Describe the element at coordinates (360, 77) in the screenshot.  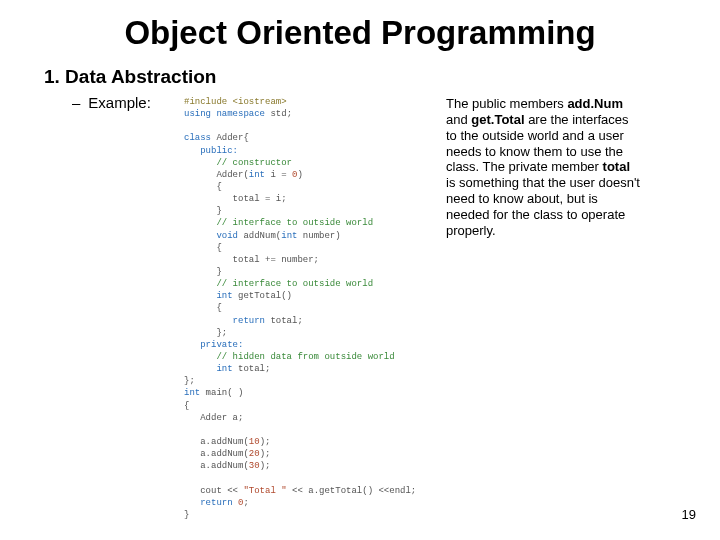
I see `section-heading: 1. Data Abstraction` at that location.